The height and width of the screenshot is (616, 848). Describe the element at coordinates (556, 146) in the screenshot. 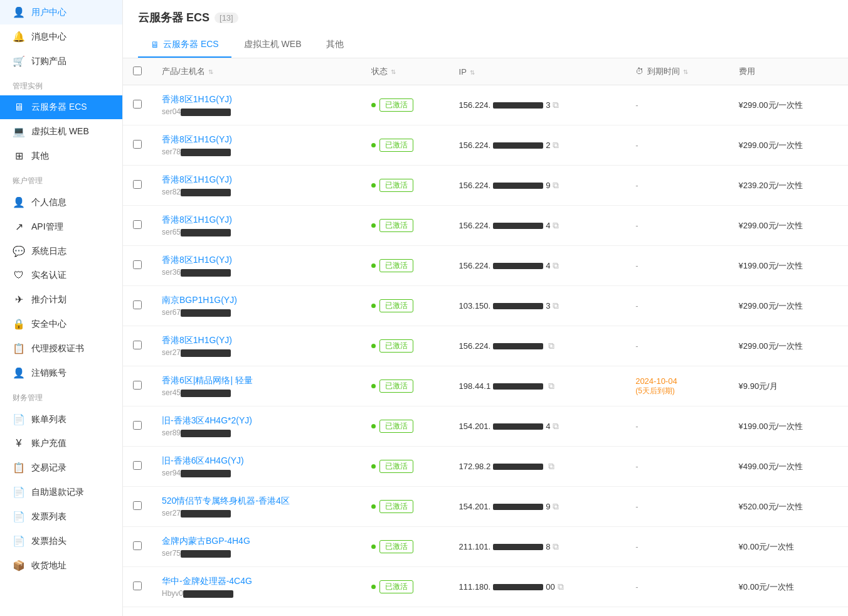

I see `copy-ip-button-1: ⧉` at that location.